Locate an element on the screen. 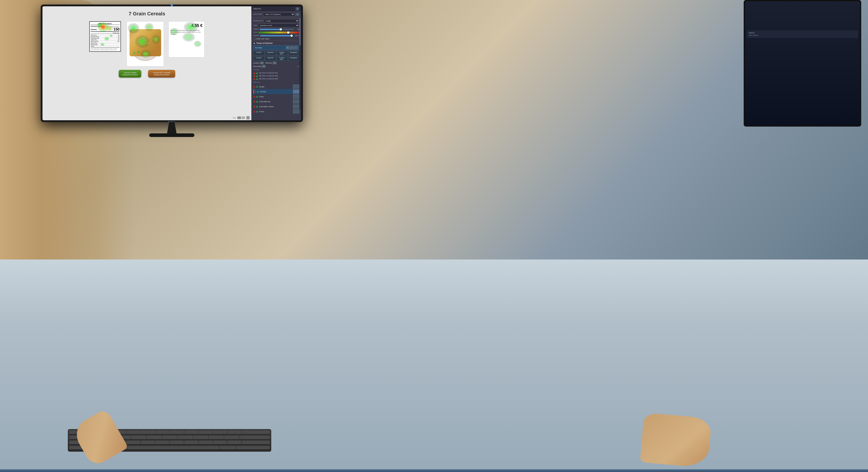 This screenshot has width=868, height=472. radius-slider is located at coordinates (277, 29).